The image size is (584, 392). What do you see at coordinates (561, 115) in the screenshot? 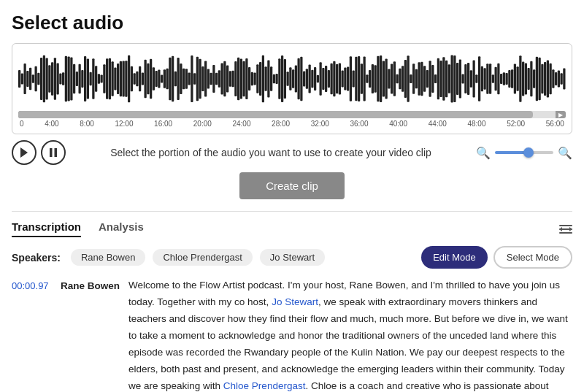
I see `scrollbar-right-arrow: ▶` at bounding box center [561, 115].